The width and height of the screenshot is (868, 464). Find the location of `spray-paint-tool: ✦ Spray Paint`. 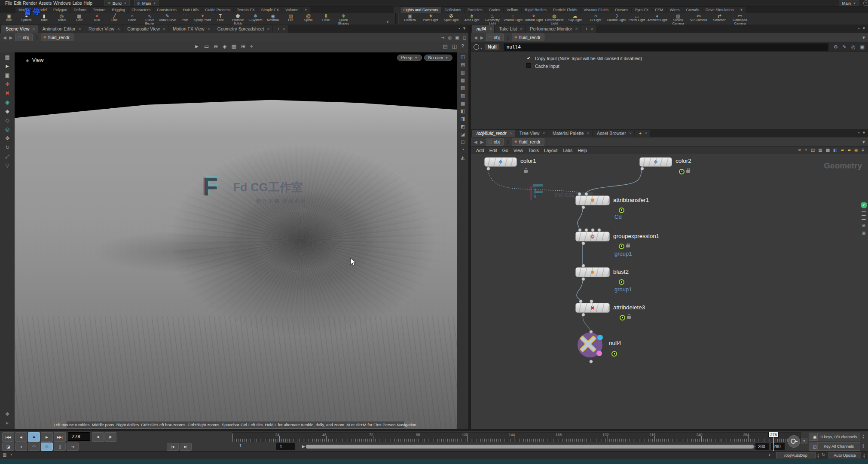

spray-paint-tool: ✦ Spray Paint is located at coordinates (203, 18).